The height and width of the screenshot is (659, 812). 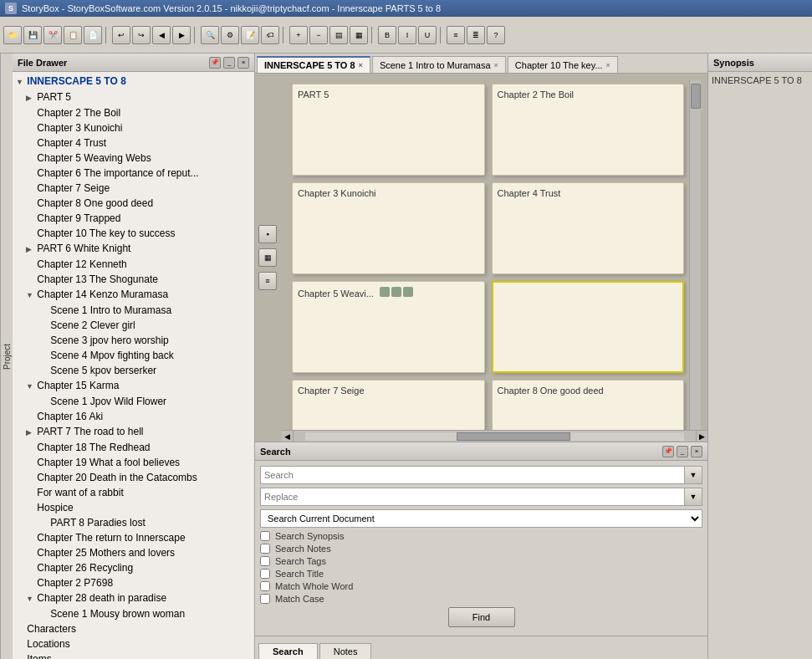 What do you see at coordinates (359, 35) in the screenshot?
I see `toolbar-btn-17: ▦` at bounding box center [359, 35].